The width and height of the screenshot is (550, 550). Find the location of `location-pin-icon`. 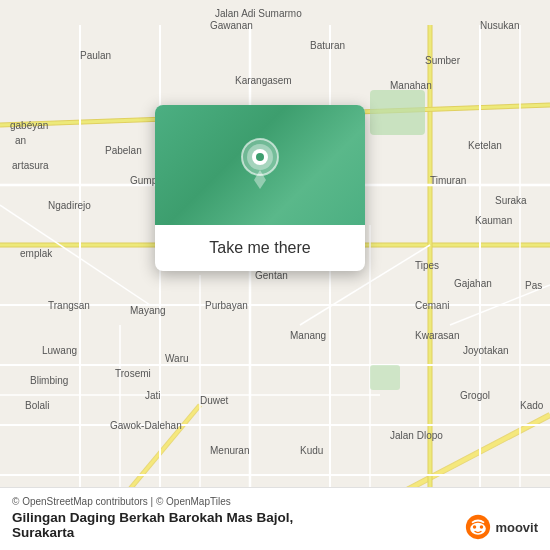

location-pin-icon is located at coordinates (260, 165).